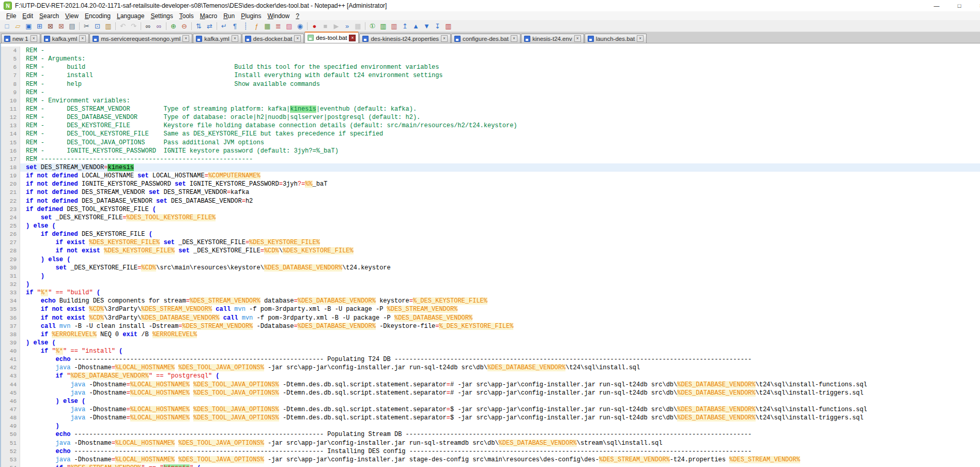 The width and height of the screenshot is (980, 467). Describe the element at coordinates (7, 26) in the screenshot. I see `new-file-button: □` at that location.